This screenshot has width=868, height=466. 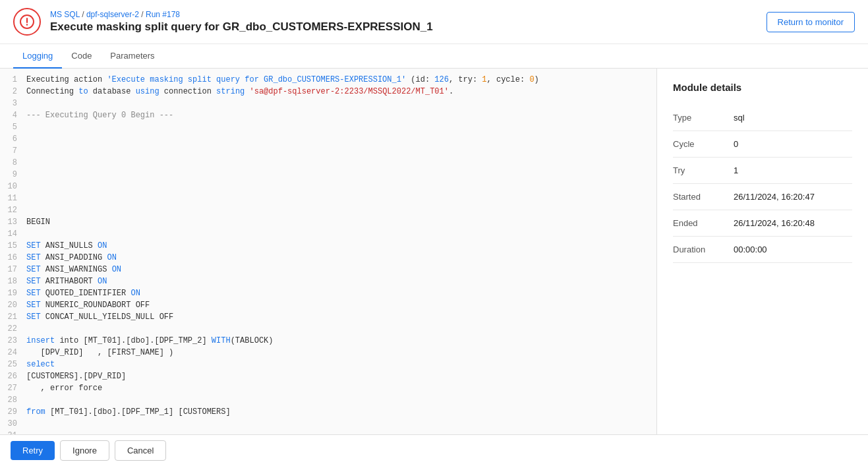 What do you see at coordinates (736, 170) in the screenshot?
I see `detail-value-try: 1` at bounding box center [736, 170].